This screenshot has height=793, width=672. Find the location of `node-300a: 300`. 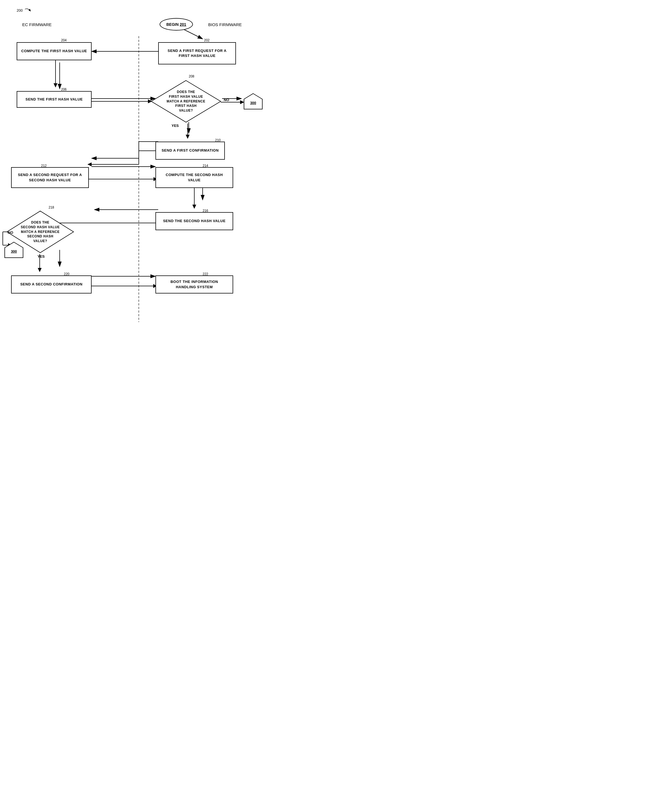

node-300a: 300 is located at coordinates (253, 103).